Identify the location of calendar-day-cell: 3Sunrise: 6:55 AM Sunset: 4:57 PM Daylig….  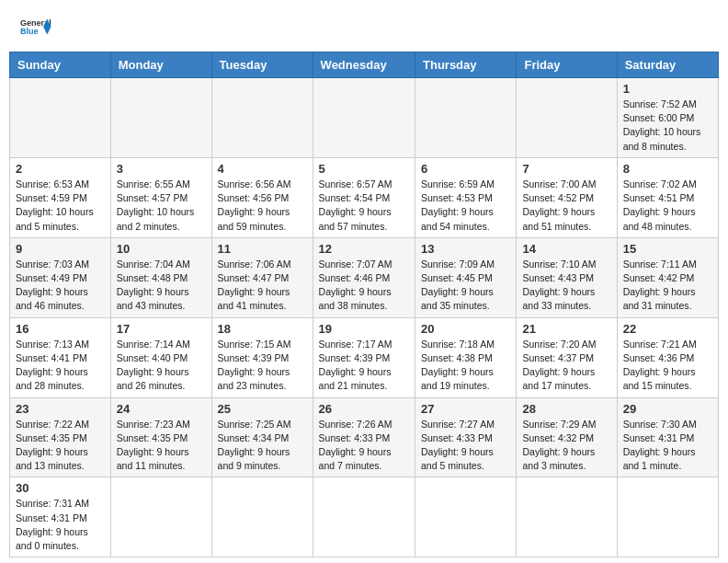
(161, 197).